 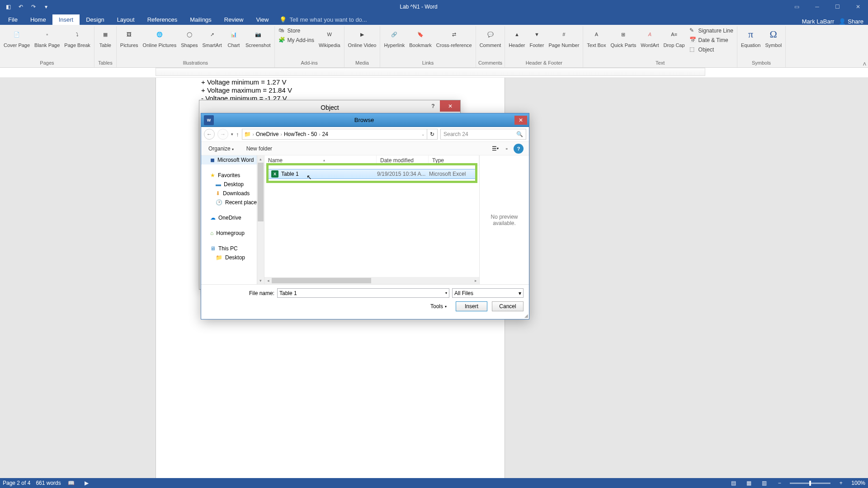 I want to click on nav-downloads: ⬇Downloads, so click(x=232, y=193).